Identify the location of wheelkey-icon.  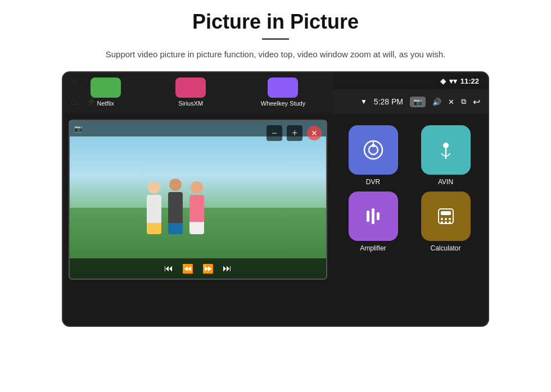
(283, 88).